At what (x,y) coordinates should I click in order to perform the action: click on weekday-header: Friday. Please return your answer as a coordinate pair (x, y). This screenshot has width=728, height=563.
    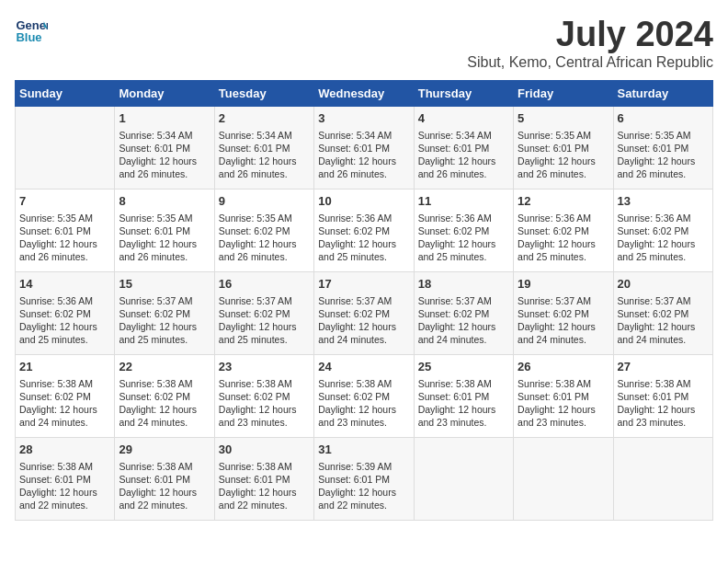
    Looking at the image, I should click on (563, 94).